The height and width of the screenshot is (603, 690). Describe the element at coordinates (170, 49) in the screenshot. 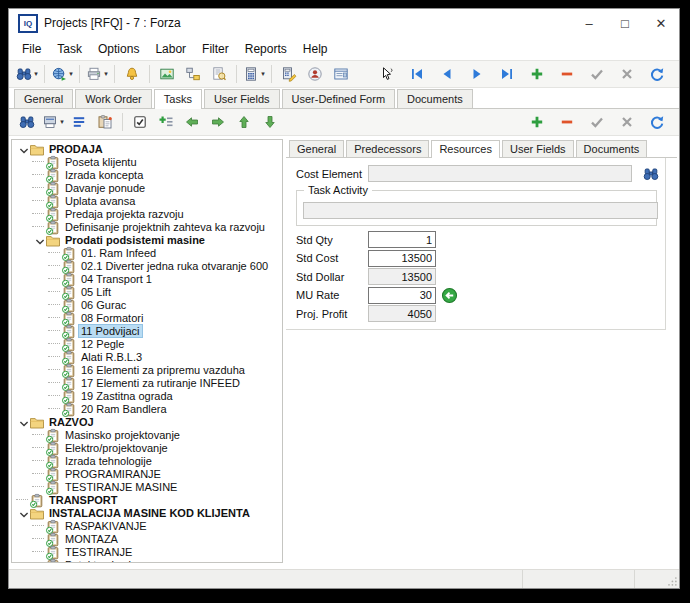

I see `menu-labor: Labor` at that location.